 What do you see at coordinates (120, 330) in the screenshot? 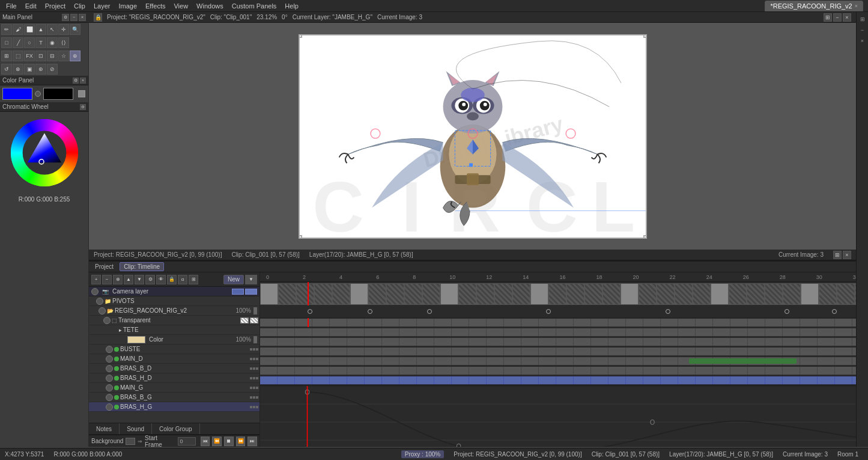
I see `tete-collapse: ▸` at bounding box center [120, 330].